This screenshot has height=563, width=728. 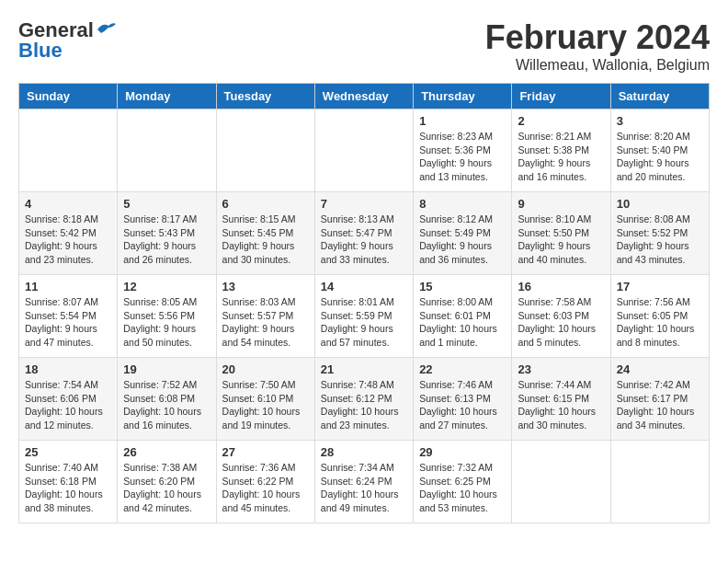 I want to click on calendar-cell: 4Sunrise: 8:18 AMSunset: 5:42 PMDaylight…, so click(x=68, y=234).